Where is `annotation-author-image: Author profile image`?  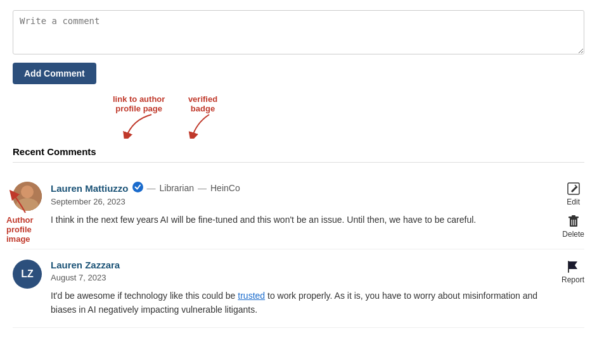 annotation-author-image: Author profile image is located at coordinates (24, 217).